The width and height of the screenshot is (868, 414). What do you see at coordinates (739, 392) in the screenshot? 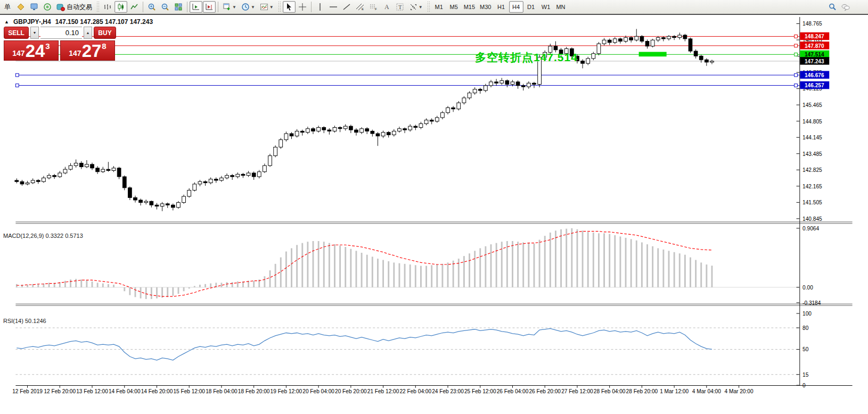
I see `time-axis-label: 4 Mar 20:00` at bounding box center [739, 392].